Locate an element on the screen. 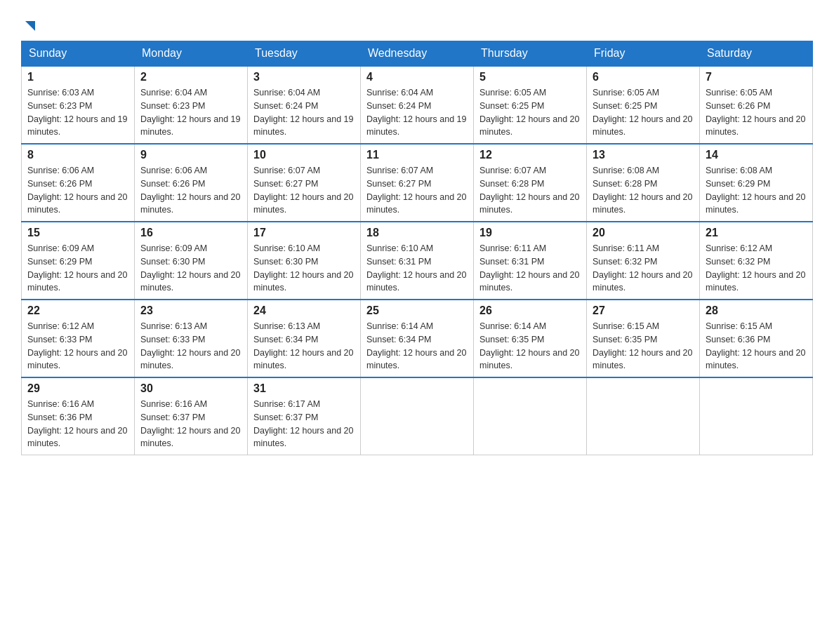  calendar-cell: 28 Sunrise: 6:15 AM Sunset: 6:36 PM Dayl… is located at coordinates (757, 338).